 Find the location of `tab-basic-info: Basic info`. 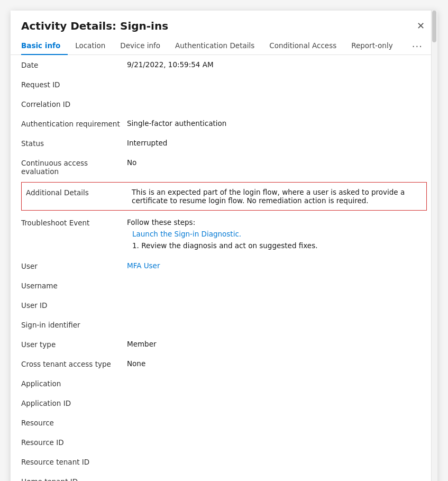

tab-basic-info: Basic info is located at coordinates (44, 46).